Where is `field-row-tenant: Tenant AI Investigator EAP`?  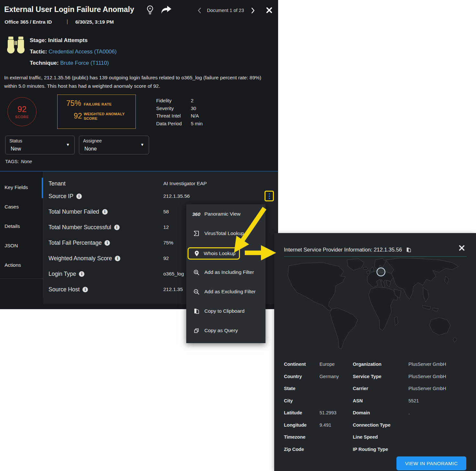
field-row-tenant: Tenant AI Investigator EAP is located at coordinates (161, 184).